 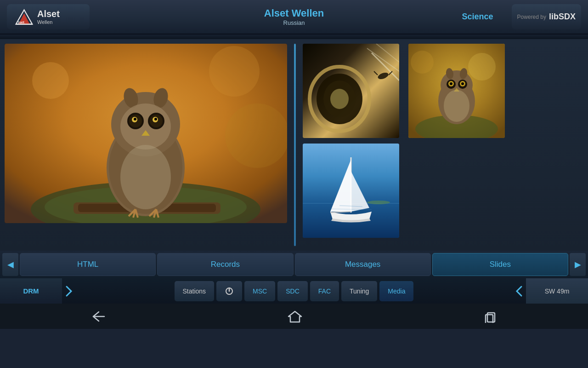 What do you see at coordinates (294, 316) in the screenshot?
I see `android-nav-bar` at bounding box center [294, 316].